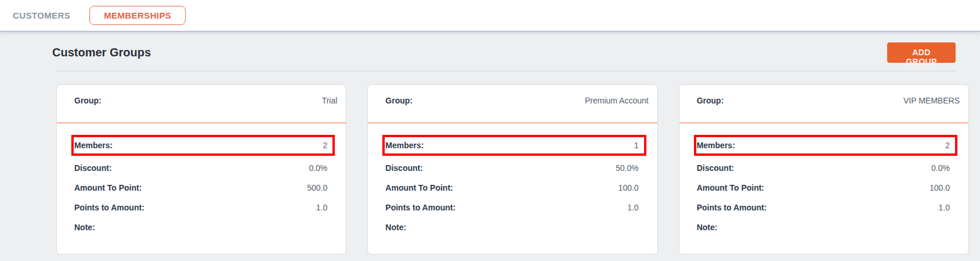  Describe the element at coordinates (330, 101) in the screenshot. I see `group-name: Trial` at that location.